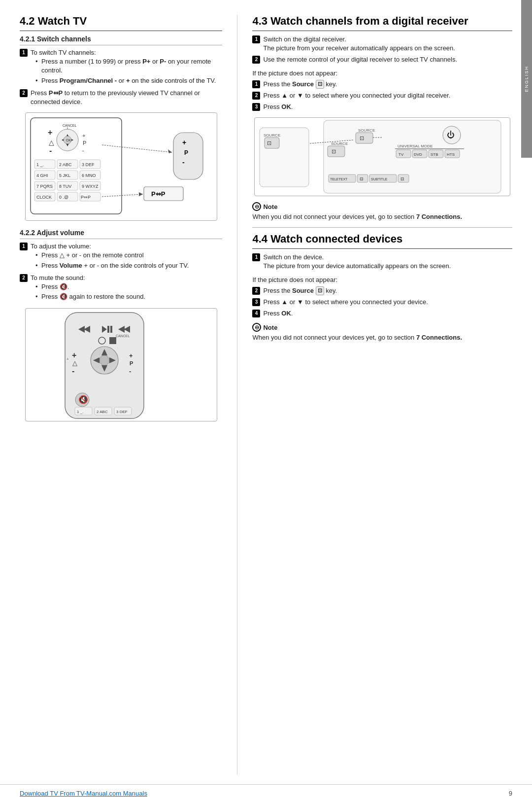 The width and height of the screenshot is (532, 802). What do you see at coordinates (382, 44) in the screenshot?
I see `step-4-3-1: 1 Switch on the digital receiver. The pi…` at bounding box center [382, 44].